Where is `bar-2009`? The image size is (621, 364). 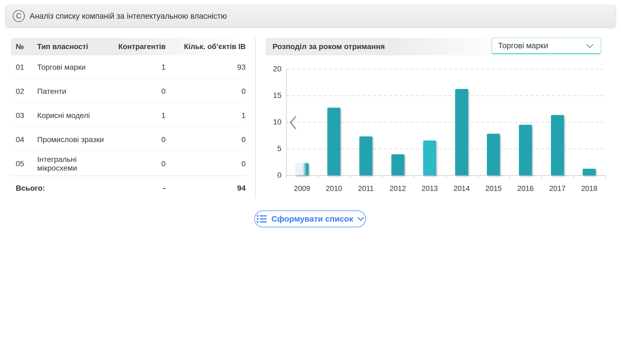
bar-2009 is located at coordinates (302, 169).